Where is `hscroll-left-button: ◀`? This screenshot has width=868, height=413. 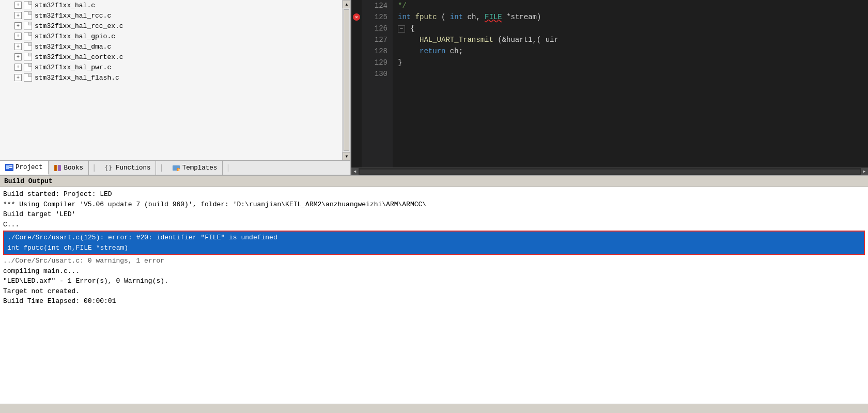
hscroll-left-button: ◀ is located at coordinates (355, 172).